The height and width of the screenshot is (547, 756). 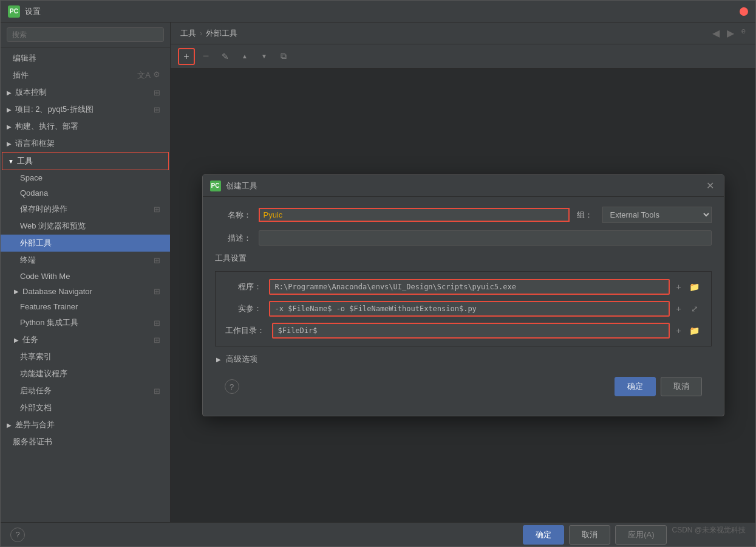 I want to click on copy-button: ⧉, so click(x=284, y=57).